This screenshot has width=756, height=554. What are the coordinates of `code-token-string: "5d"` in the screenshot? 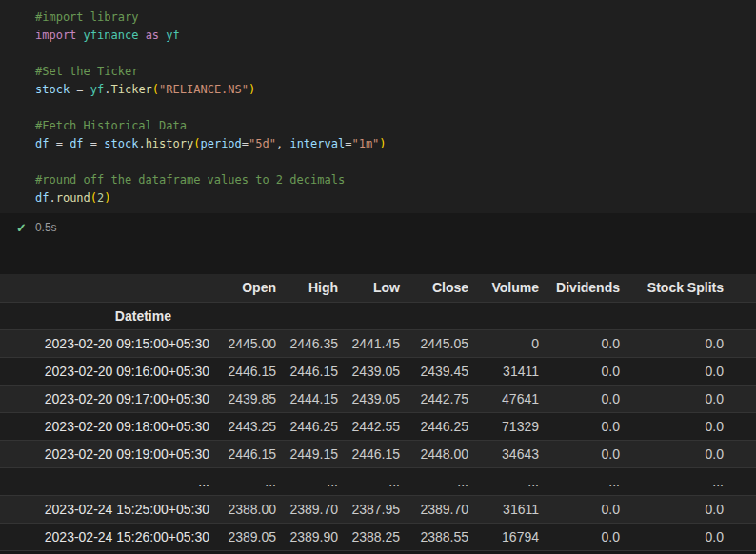 It's located at (263, 144).